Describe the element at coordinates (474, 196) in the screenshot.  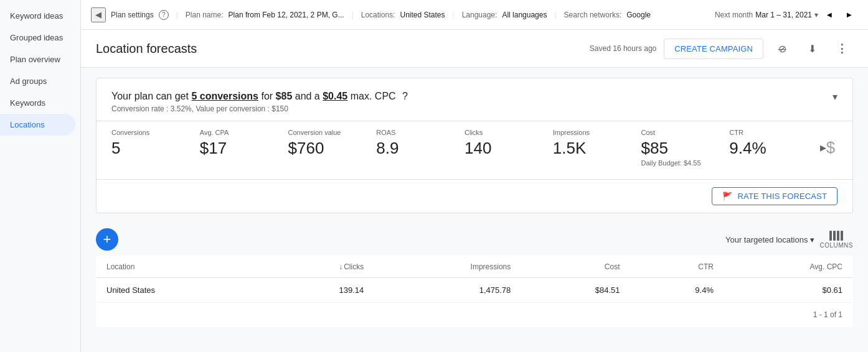
I see `rate-row: 🚩 RATE THIS FORECAST` at that location.